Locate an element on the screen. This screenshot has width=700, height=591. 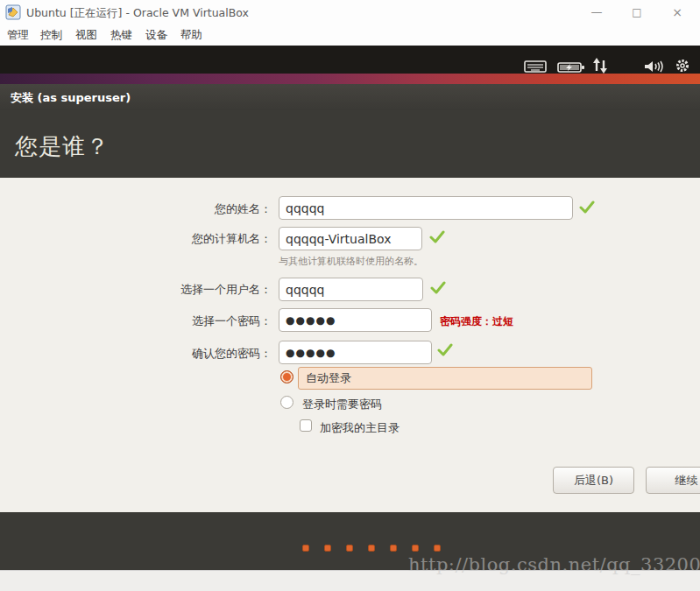
titlebar: Ubuntu [正在运行] - Oracle VM VirtualBox — □… is located at coordinates (350, 12).